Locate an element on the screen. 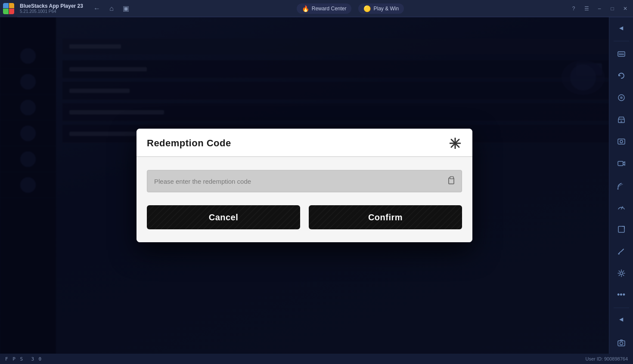 Image resolution: width=633 pixels, height=364 pixels. close-button: ✕ is located at coordinates (625, 9).